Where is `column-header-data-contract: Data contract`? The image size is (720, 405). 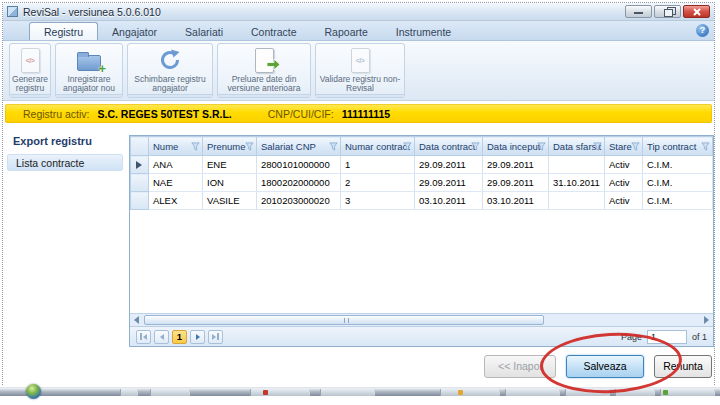 column-header-data-contract: Data contract is located at coordinates (449, 146).